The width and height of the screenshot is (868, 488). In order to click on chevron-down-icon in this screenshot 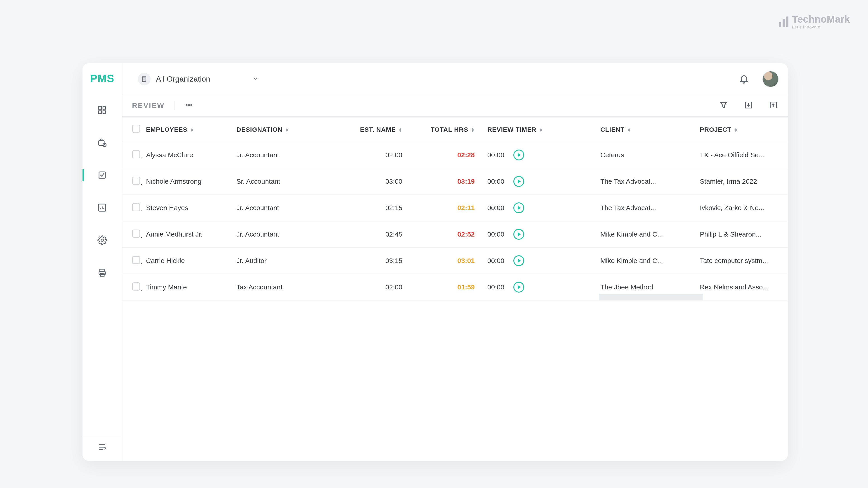, I will do `click(237, 79)`.